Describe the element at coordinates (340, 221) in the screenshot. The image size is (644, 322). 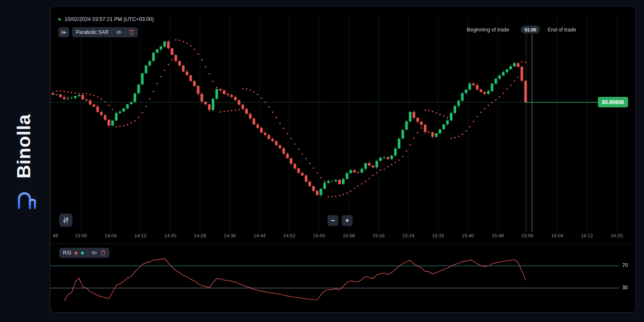
I see `zoom-controls: − +` at that location.